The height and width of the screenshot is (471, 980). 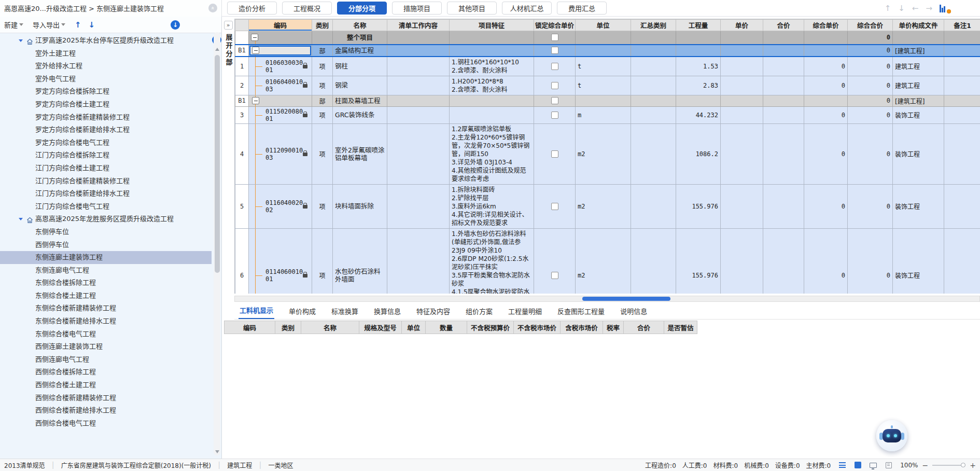 I want to click on detail-tab-3: 标准换算, so click(x=345, y=311).